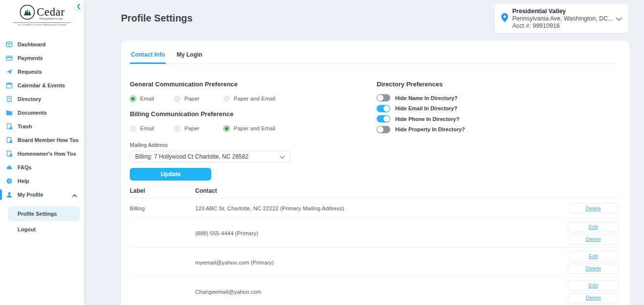 Image resolution: width=644 pixels, height=305 pixels. Describe the element at coordinates (42, 152) in the screenshot. I see `sidebar: ❮ Cedar Management Group An Accredited A…` at that location.